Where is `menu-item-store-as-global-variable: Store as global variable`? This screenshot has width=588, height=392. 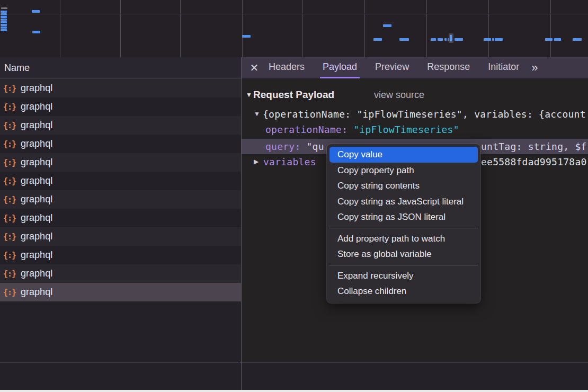
menu-item-store-as-global-variable: Store as global variable is located at coordinates (404, 254).